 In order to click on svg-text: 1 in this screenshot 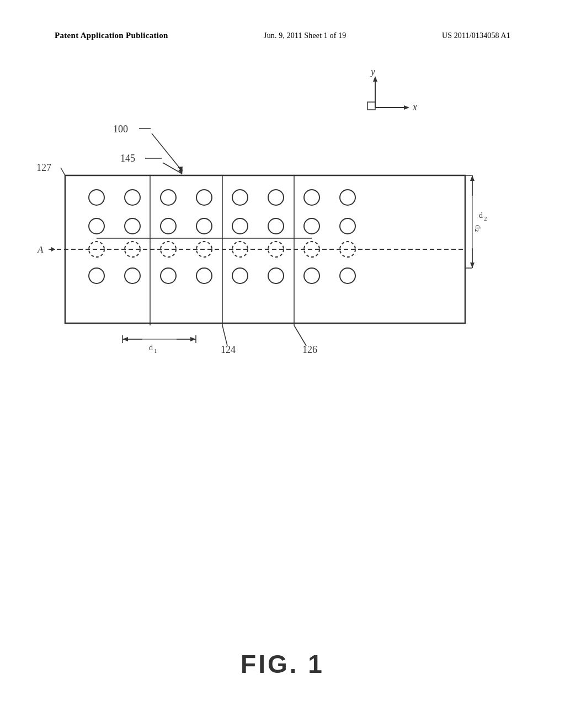, I will do `click(156, 351)`.